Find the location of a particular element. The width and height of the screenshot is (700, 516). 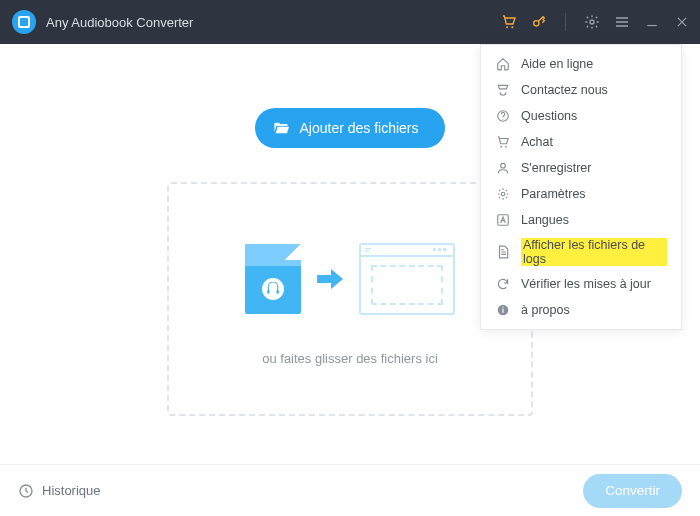

footer: Historique Convertir is located at coordinates (350, 490).